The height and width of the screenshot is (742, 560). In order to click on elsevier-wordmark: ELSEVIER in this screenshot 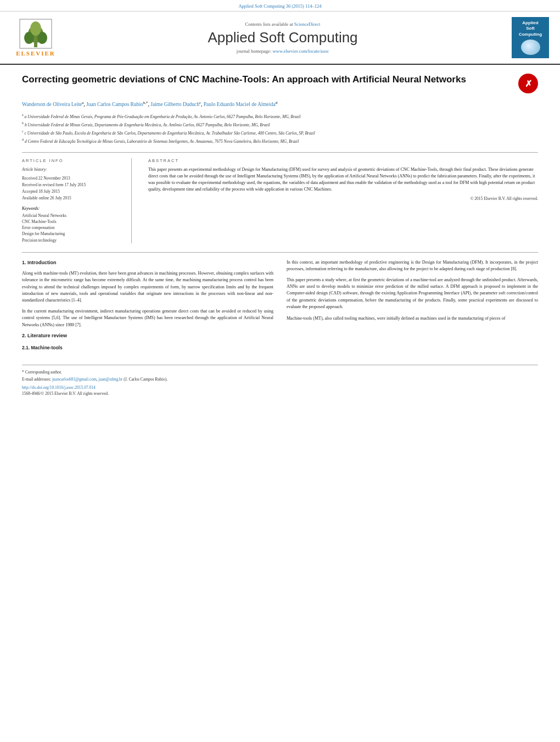, I will do `click(36, 53)`.